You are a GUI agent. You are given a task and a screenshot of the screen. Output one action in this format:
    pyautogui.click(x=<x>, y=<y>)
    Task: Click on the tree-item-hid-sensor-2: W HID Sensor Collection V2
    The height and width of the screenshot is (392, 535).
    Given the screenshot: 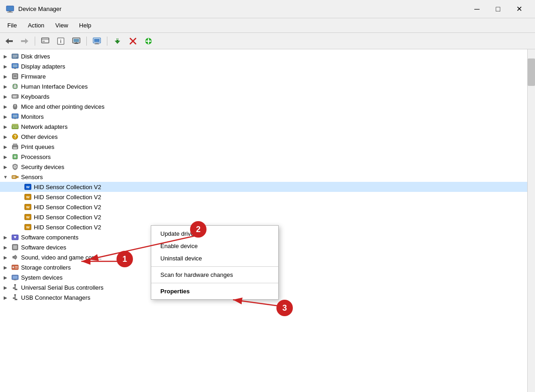 What is the action you would take?
    pyautogui.click(x=264, y=207)
    